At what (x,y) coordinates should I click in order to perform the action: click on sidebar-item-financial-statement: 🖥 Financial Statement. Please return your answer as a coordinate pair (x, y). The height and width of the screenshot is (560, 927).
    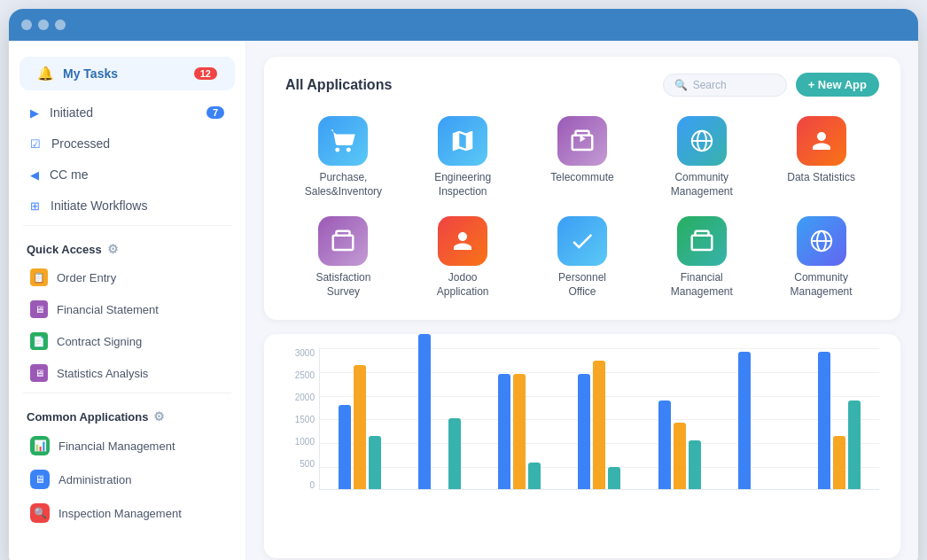
    Looking at the image, I should click on (128, 309).